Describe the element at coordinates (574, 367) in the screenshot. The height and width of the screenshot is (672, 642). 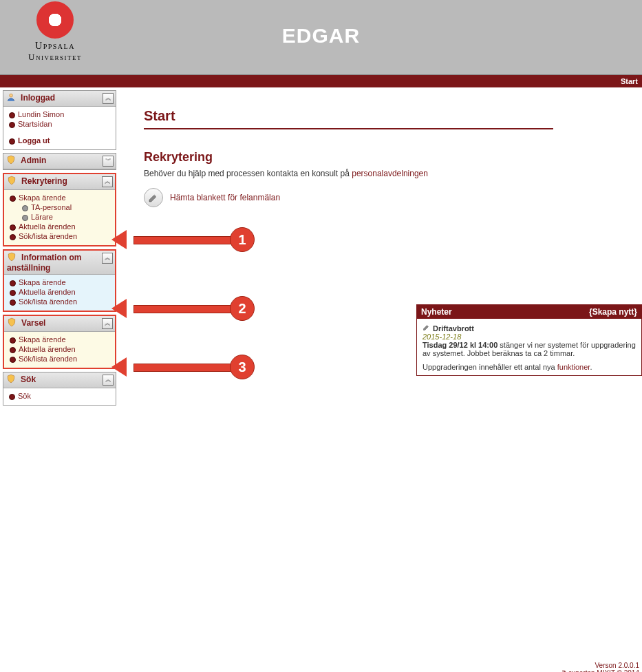
I see `funktioner-link: funktioner` at that location.